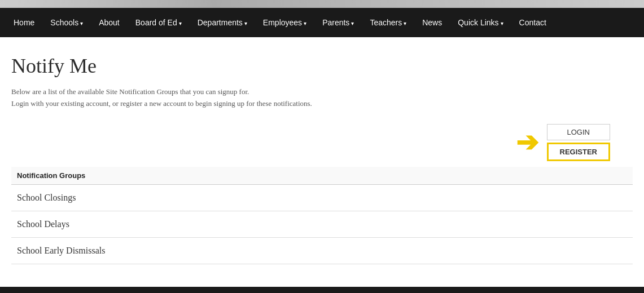 This screenshot has height=293, width=644. I want to click on nav-item-parents: Parents▾, so click(338, 23).